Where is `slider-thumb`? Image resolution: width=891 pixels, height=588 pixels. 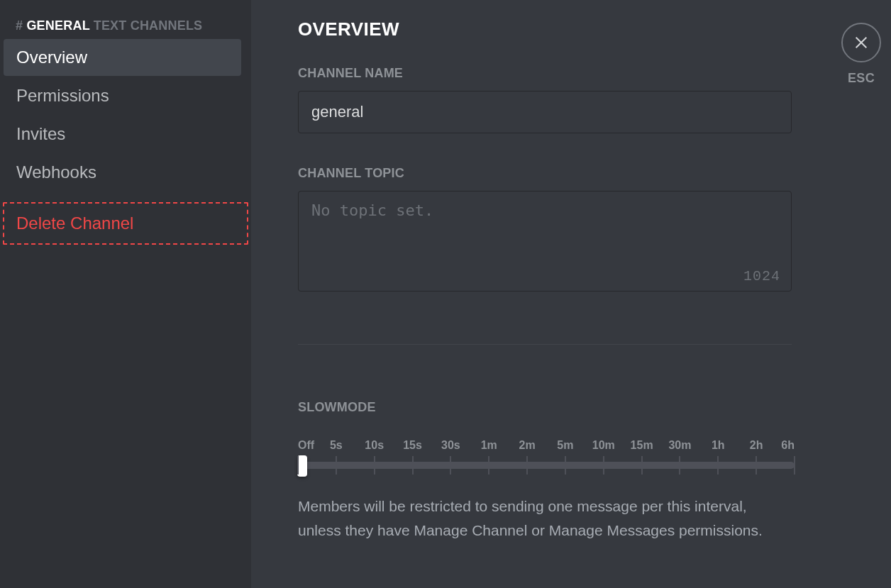 slider-thumb is located at coordinates (302, 466).